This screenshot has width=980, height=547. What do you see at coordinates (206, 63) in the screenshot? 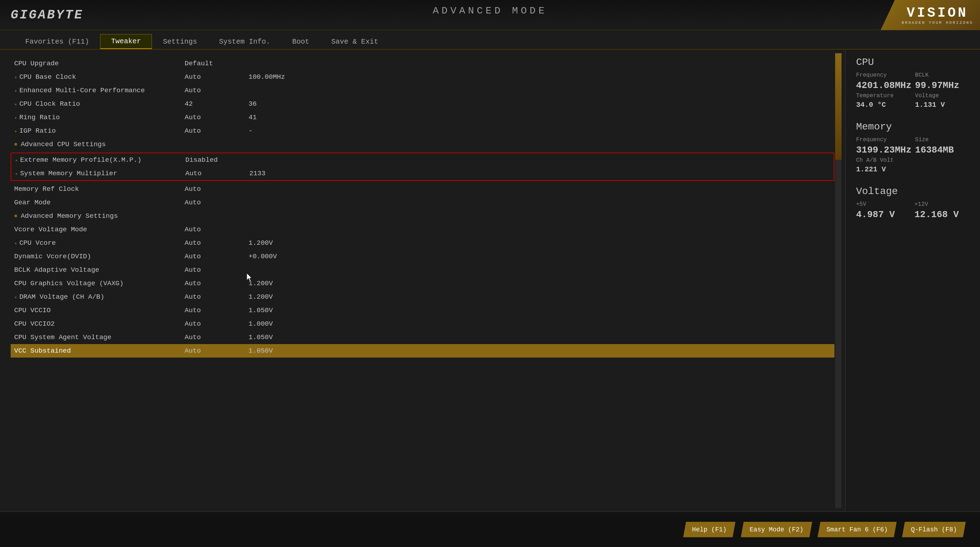
I see `value-cpu-upgrade: Default` at bounding box center [206, 63].